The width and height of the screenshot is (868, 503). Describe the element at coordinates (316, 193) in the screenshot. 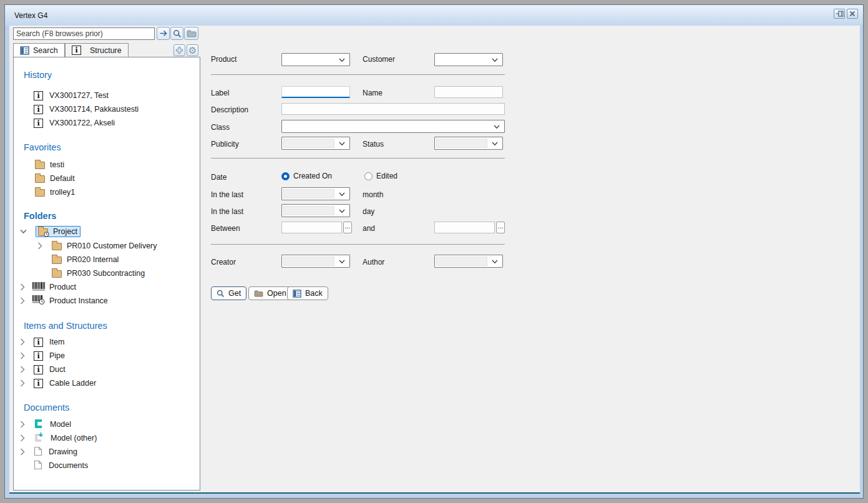

I see `last-months-combo` at that location.